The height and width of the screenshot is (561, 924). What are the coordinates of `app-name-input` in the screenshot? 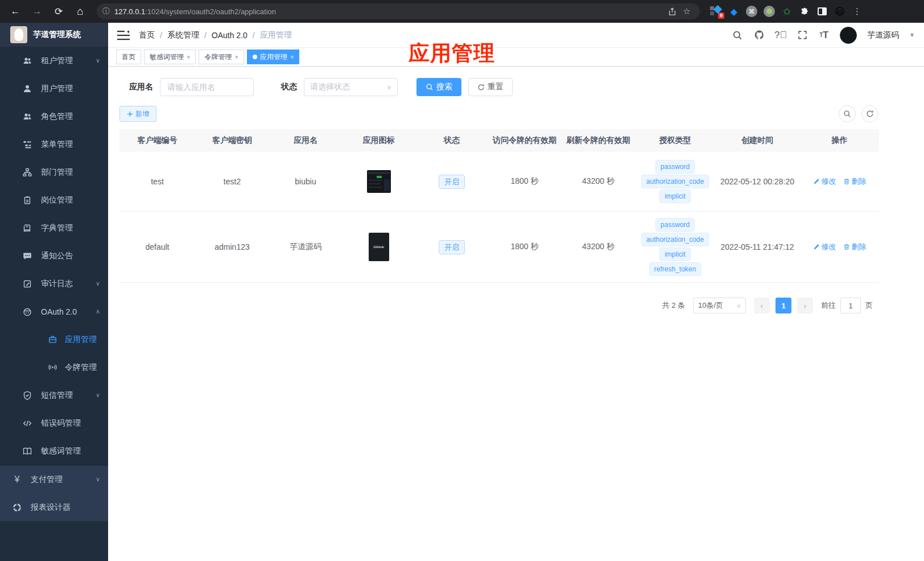 It's located at (207, 87).